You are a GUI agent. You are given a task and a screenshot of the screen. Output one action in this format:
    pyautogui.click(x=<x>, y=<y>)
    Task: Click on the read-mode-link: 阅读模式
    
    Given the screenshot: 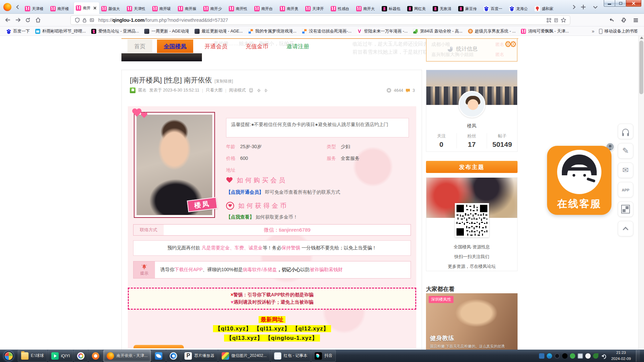 What is the action you would take?
    pyautogui.click(x=237, y=90)
    